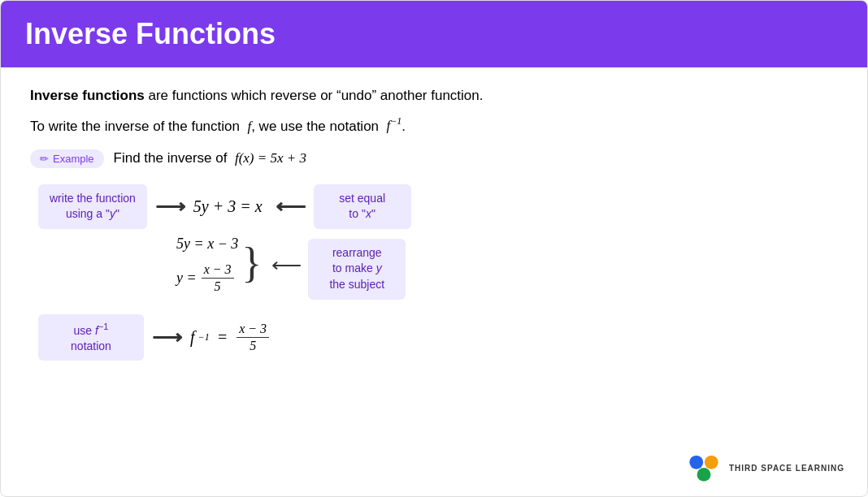 This screenshot has height=497, width=868. Describe the element at coordinates (253, 338) in the screenshot. I see `fraction-finv: x − 3 5` at that location.